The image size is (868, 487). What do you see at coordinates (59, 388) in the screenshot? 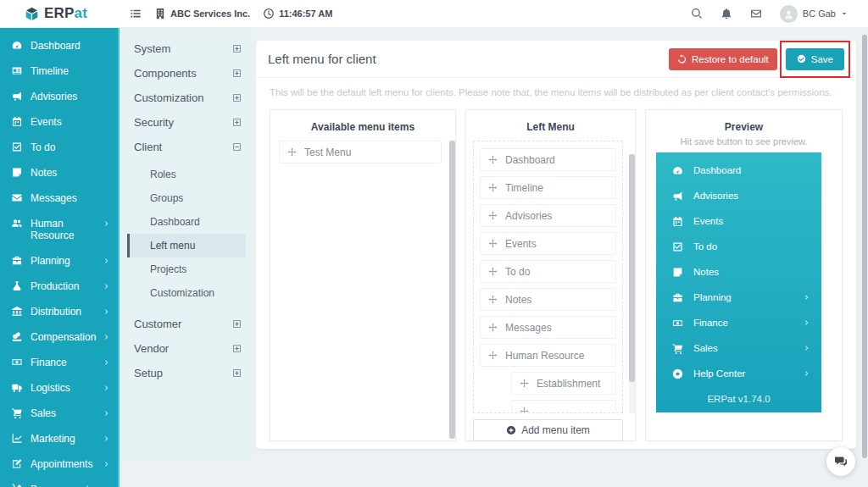
I see `sidebar-item-logistics: Logistics` at bounding box center [59, 388].